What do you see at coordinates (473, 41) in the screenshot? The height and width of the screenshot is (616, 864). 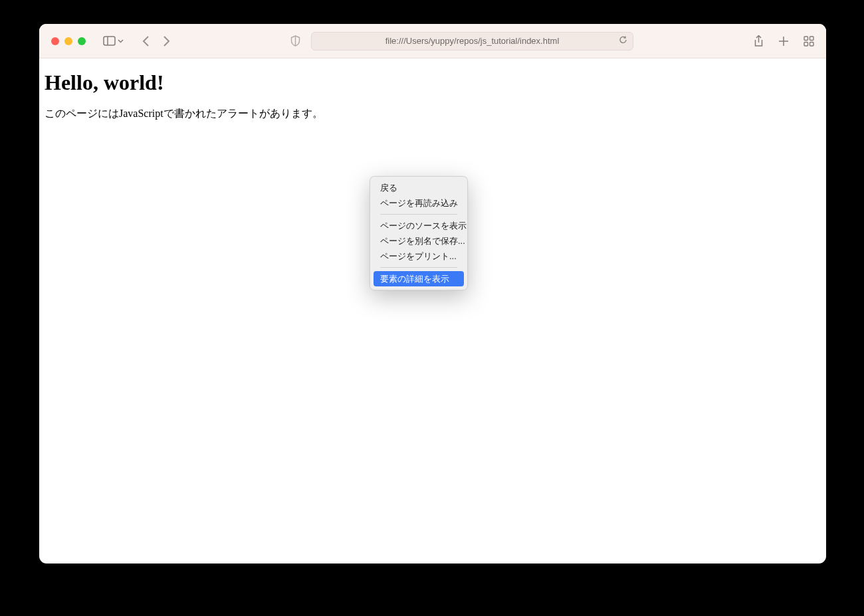 I see `url-text: file:///Users/yuppy/repos/js_tutorial/in…` at bounding box center [473, 41].